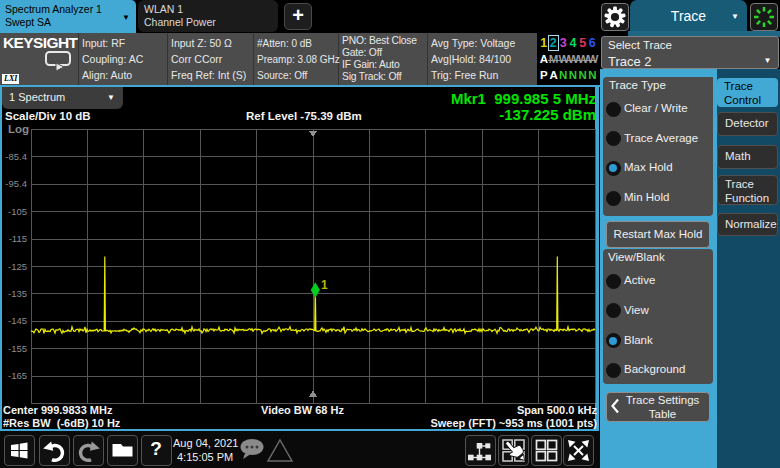  What do you see at coordinates (18, 320) in the screenshot?
I see `svg-text: -145` at bounding box center [18, 320].